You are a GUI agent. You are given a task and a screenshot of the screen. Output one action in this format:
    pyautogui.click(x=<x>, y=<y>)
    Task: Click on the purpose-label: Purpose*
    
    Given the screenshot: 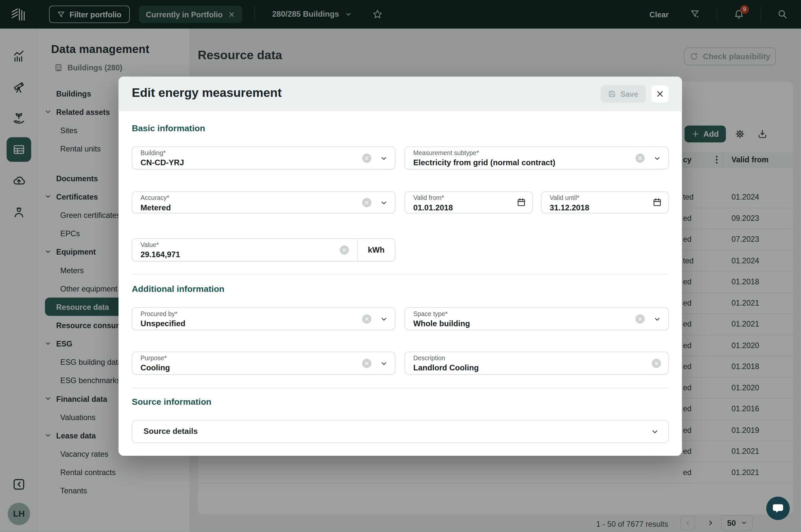 What is the action you would take?
    pyautogui.click(x=153, y=358)
    